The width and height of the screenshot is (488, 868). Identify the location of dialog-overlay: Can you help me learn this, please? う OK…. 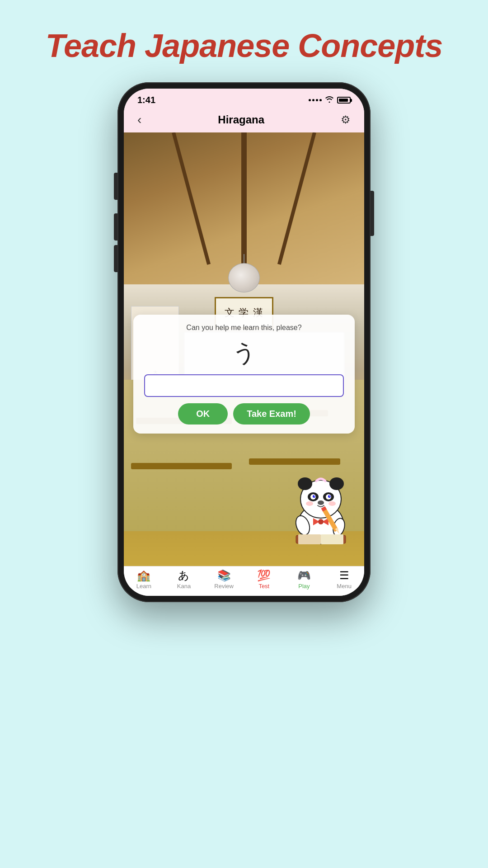
(244, 374).